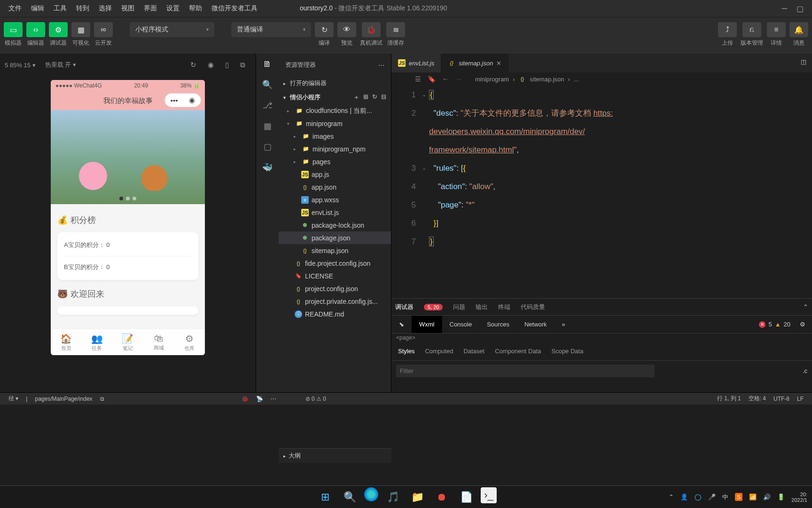  I want to click on styles-filter, so click(525, 371).